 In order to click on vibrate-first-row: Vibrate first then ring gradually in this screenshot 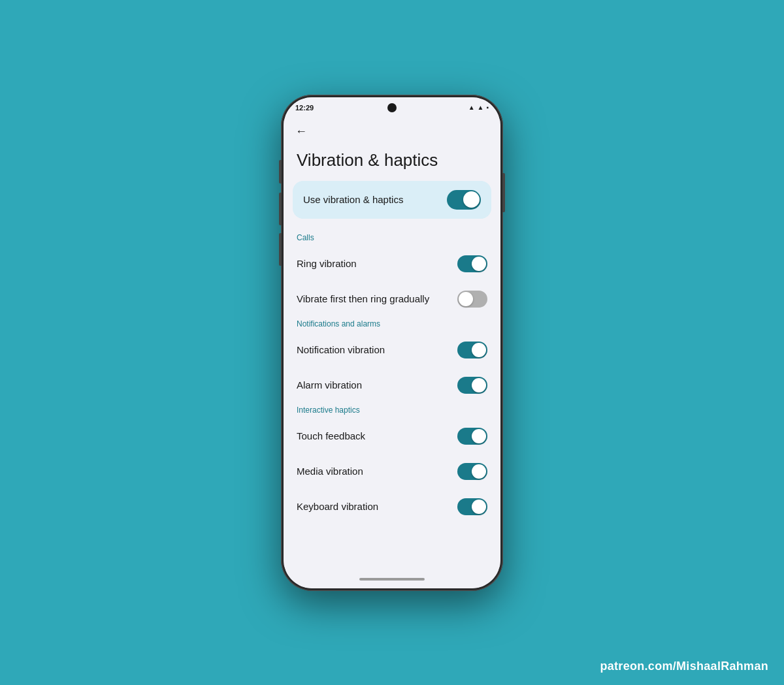, I will do `click(392, 299)`.